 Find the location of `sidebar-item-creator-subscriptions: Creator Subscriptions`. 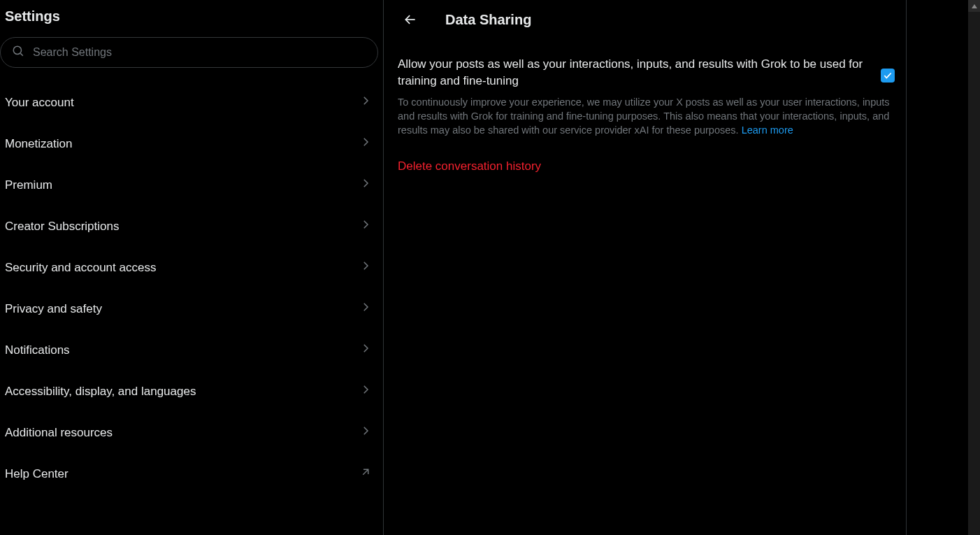

sidebar-item-creator-subscriptions: Creator Subscriptions is located at coordinates (192, 227).